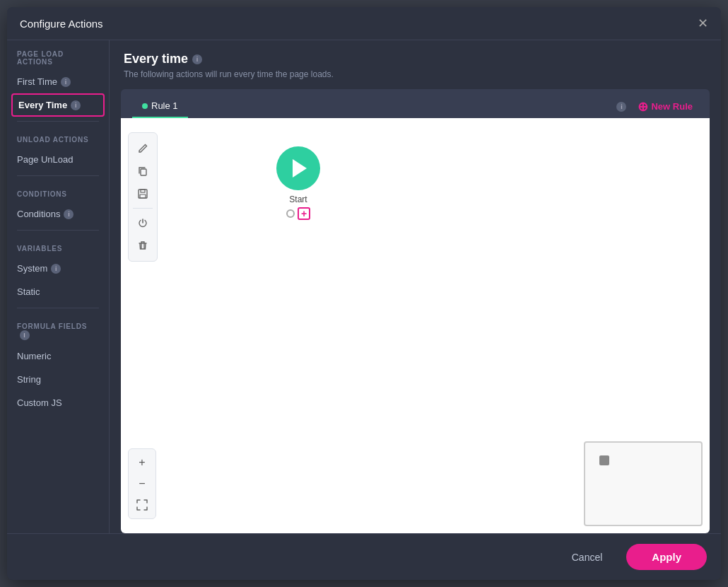 This screenshot has width=728, height=587. I want to click on sidebar-item-every-time: Every Time i, so click(58, 105).